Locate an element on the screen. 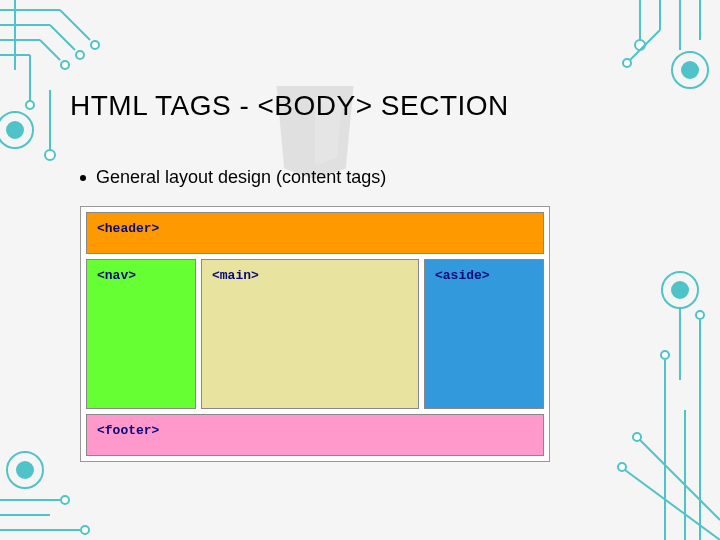  aside-tag-box: <aside> is located at coordinates (484, 334).